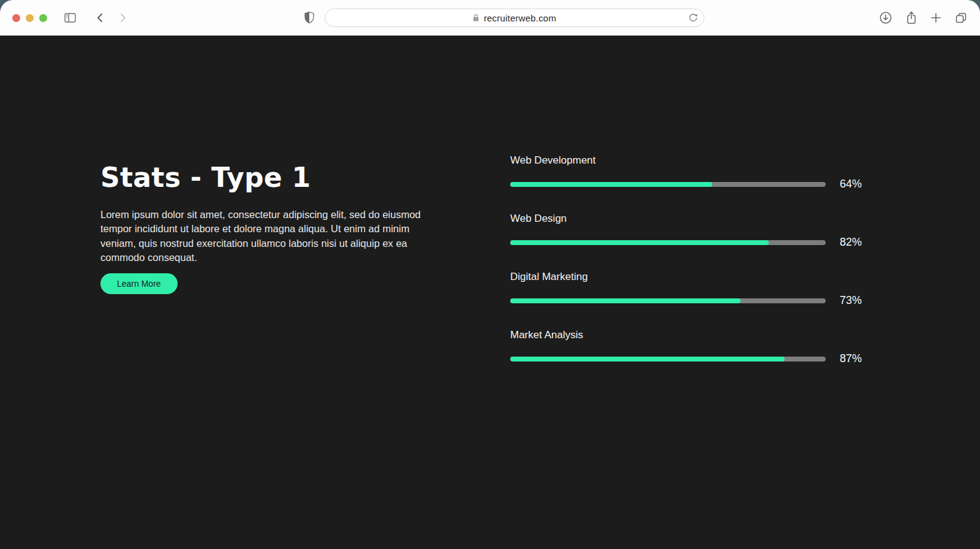 The height and width of the screenshot is (549, 980). Describe the element at coordinates (503, 18) in the screenshot. I see `toolbar-center: recruiterweb.com` at that location.